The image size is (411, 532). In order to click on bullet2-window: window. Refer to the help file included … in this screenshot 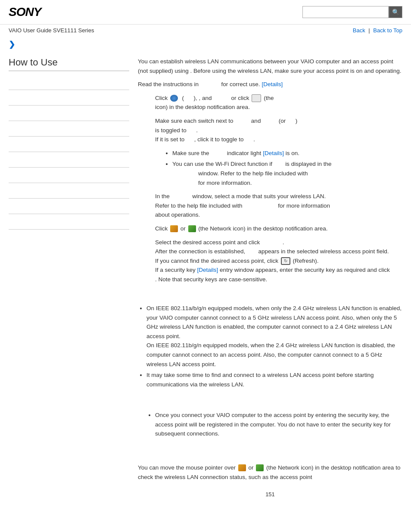, I will do `click(253, 173)`.